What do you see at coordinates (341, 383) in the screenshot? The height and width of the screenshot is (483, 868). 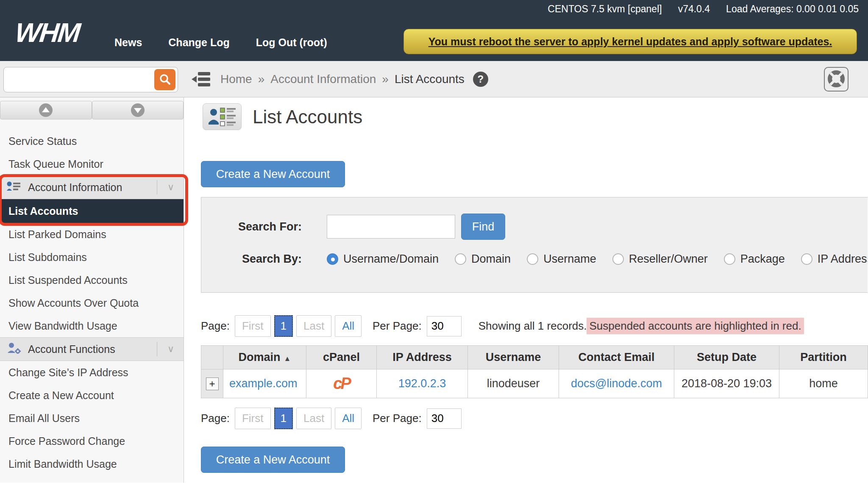 I see `cpanel-logo-icon: cP` at bounding box center [341, 383].